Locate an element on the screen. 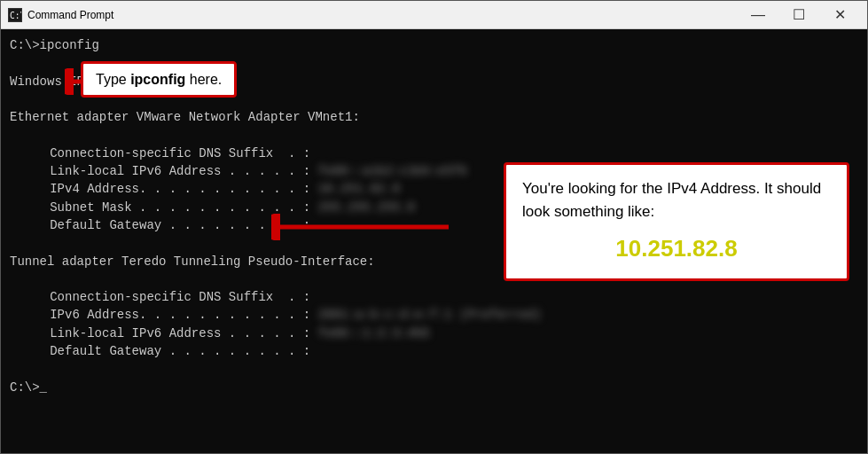 This screenshot has height=454, width=868. terminal-prompt: C:\>_ is located at coordinates (434, 387).